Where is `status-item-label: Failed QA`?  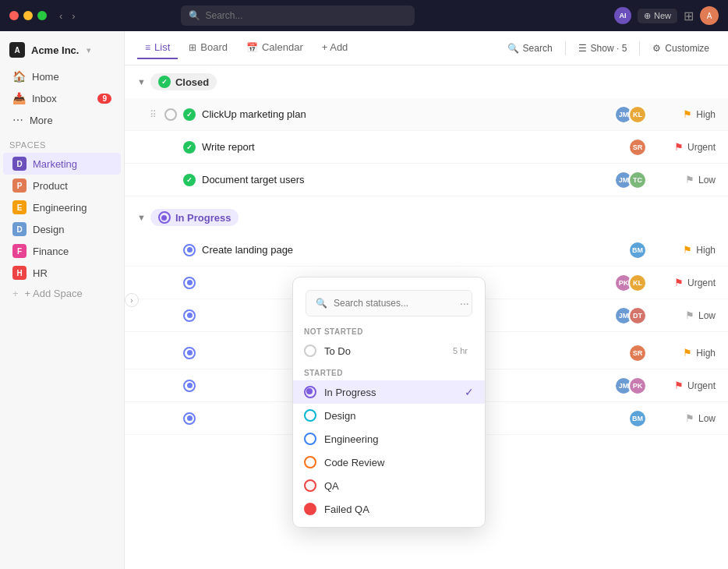
status-item-label: Failed QA is located at coordinates (347, 510).